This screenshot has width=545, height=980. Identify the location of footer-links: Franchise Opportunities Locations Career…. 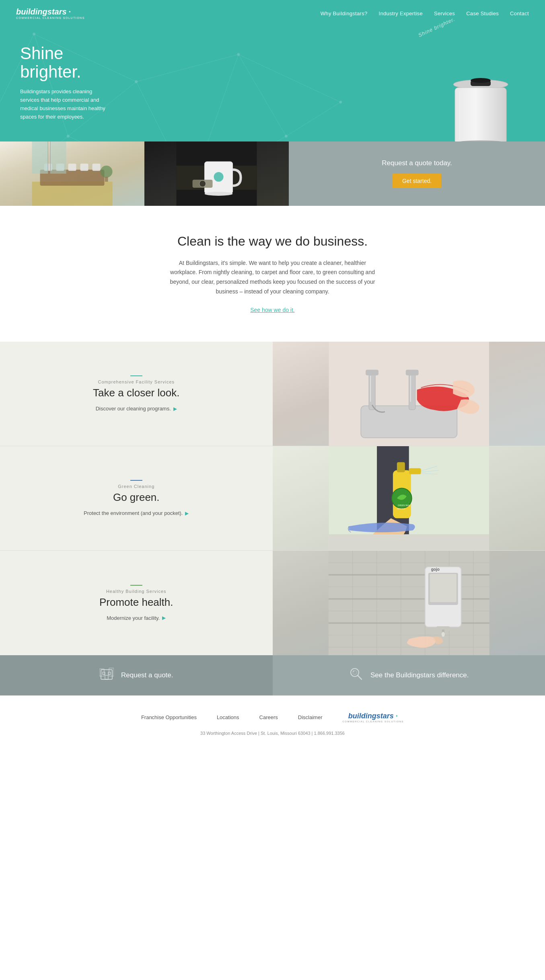
(273, 717).